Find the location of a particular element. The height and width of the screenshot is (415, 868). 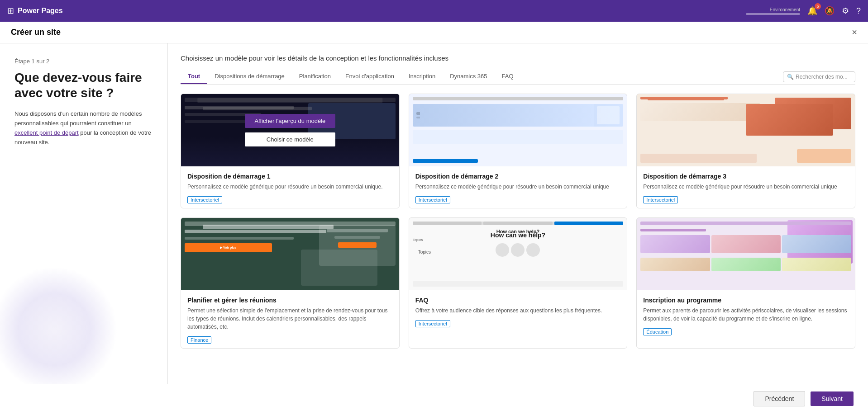

tab-all: Tout is located at coordinates (194, 77).